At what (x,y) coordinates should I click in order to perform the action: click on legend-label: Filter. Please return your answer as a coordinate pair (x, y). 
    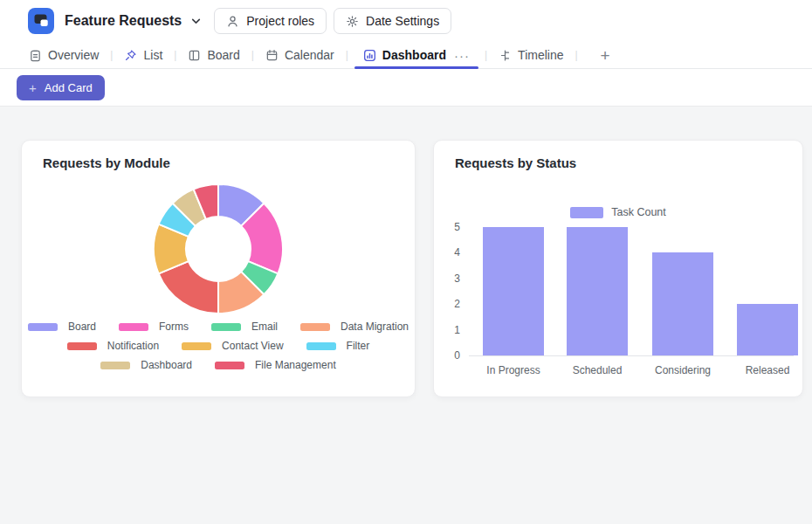
    Looking at the image, I should click on (358, 346).